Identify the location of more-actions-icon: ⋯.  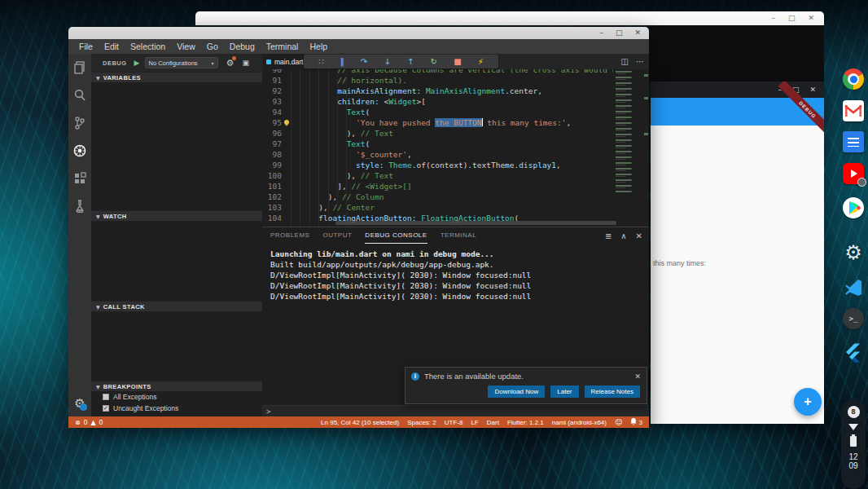
(640, 62).